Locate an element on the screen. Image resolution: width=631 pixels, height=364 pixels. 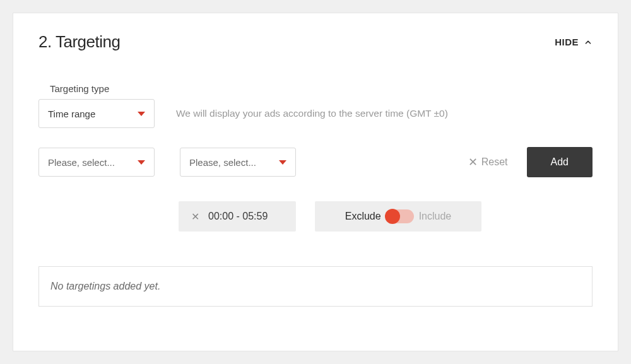
targeting-type-label: Targeting type is located at coordinates (316, 88).